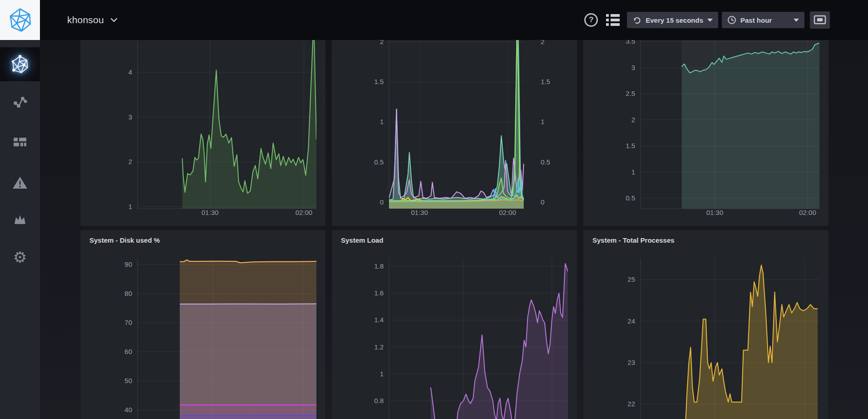 This screenshot has height=419, width=868. What do you see at coordinates (631, 363) in the screenshot?
I see `y-axis-label: 23` at bounding box center [631, 363].